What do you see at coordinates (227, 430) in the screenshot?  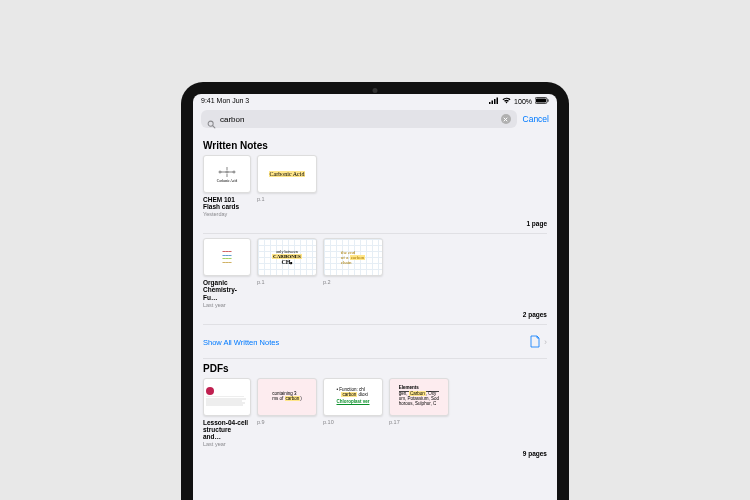 I see `note-title: Lesson-04-cell structure and…` at bounding box center [227, 430].